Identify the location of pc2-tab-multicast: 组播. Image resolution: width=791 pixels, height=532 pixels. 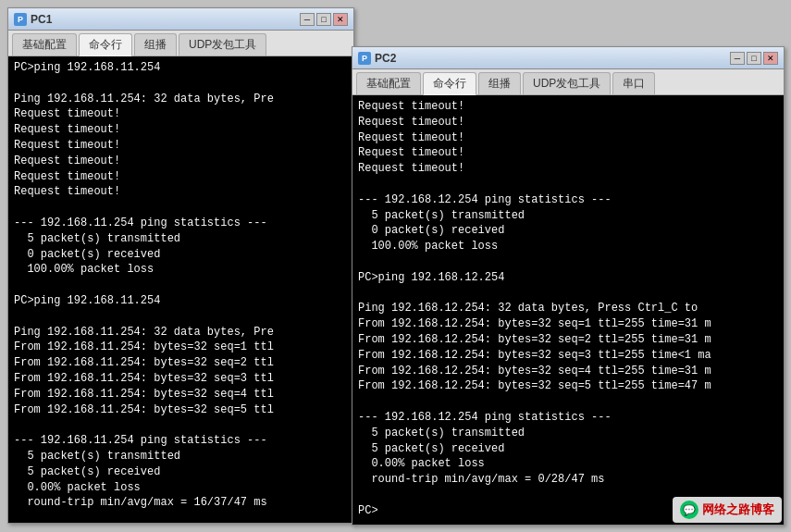
(500, 83).